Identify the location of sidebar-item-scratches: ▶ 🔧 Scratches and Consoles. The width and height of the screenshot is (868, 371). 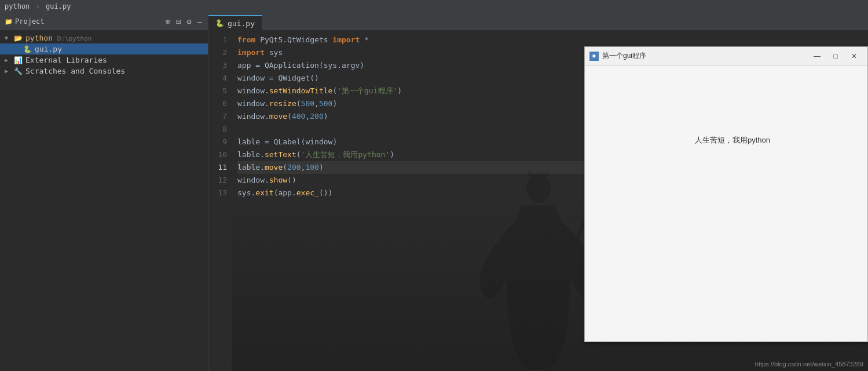
(104, 71).